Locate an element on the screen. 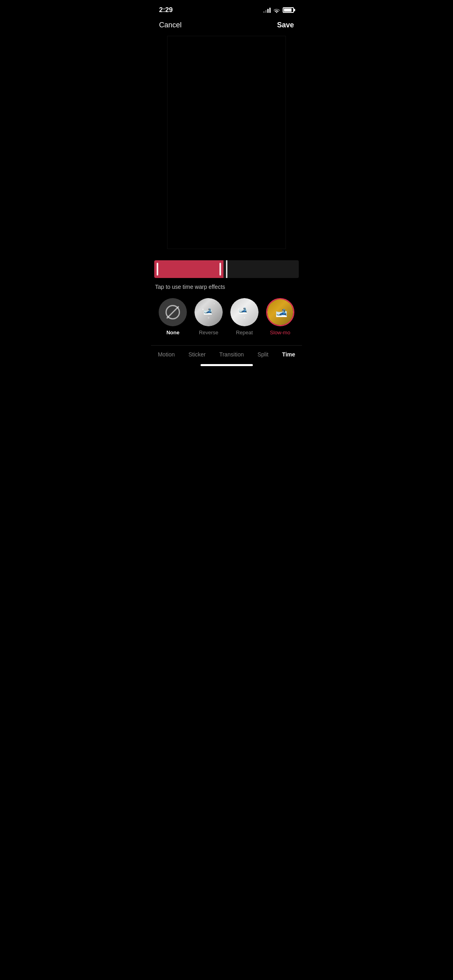 The image size is (453, 980). effect-reverse: 🎿 Reverse is located at coordinates (209, 317).